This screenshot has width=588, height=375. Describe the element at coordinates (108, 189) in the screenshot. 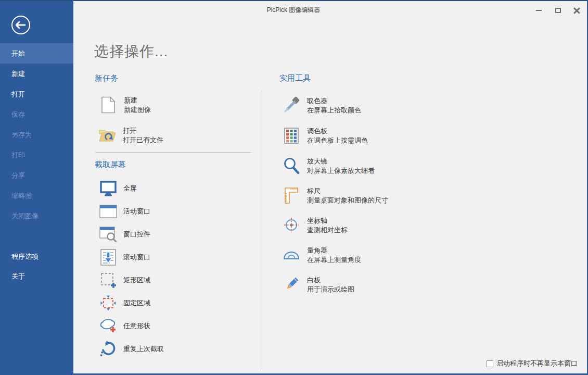

I see `fullscreen-monitor-icon` at that location.